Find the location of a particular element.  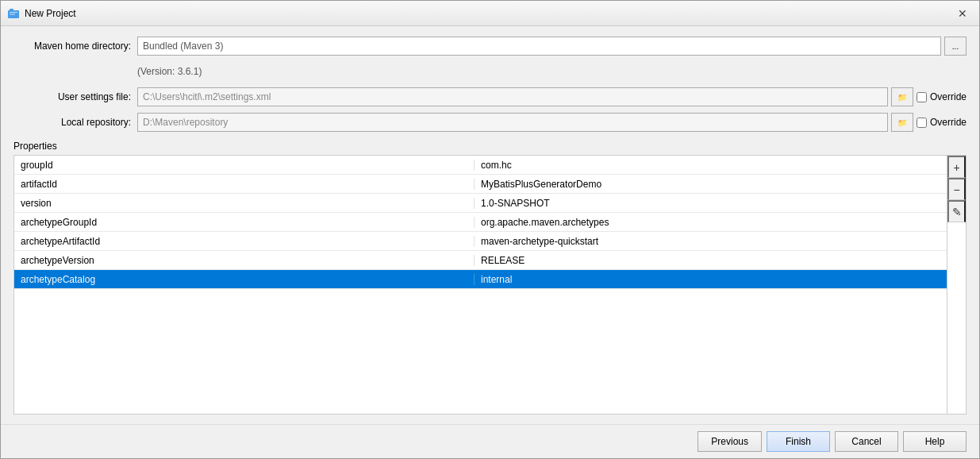

property-key: groupId is located at coordinates (244, 165).